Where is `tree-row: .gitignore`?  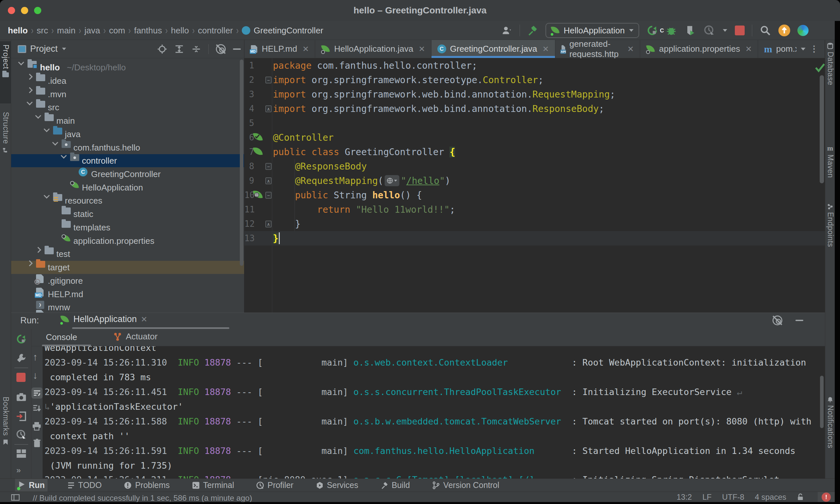 tree-row: .gitignore is located at coordinates (128, 281).